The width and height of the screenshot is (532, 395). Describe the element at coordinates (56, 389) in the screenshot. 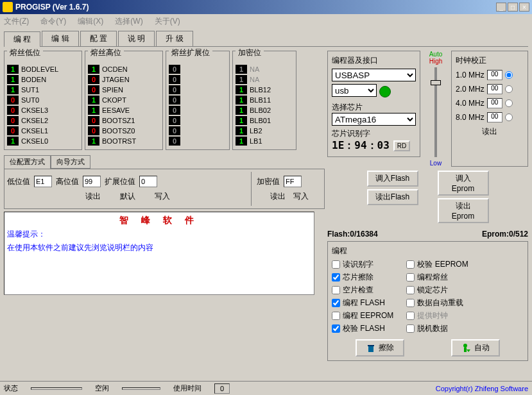

I see `status-value` at that location.